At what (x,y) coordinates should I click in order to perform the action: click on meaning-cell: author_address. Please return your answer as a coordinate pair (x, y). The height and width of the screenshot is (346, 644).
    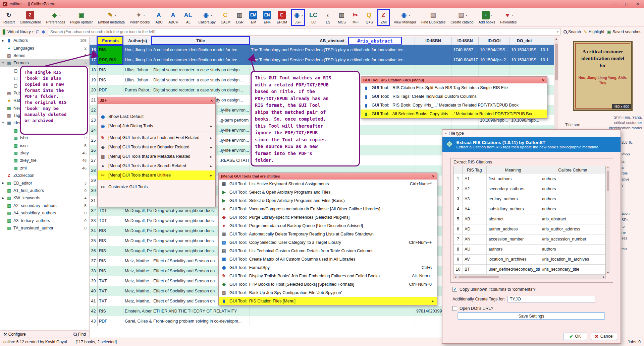
    Looking at the image, I should click on (513, 229).